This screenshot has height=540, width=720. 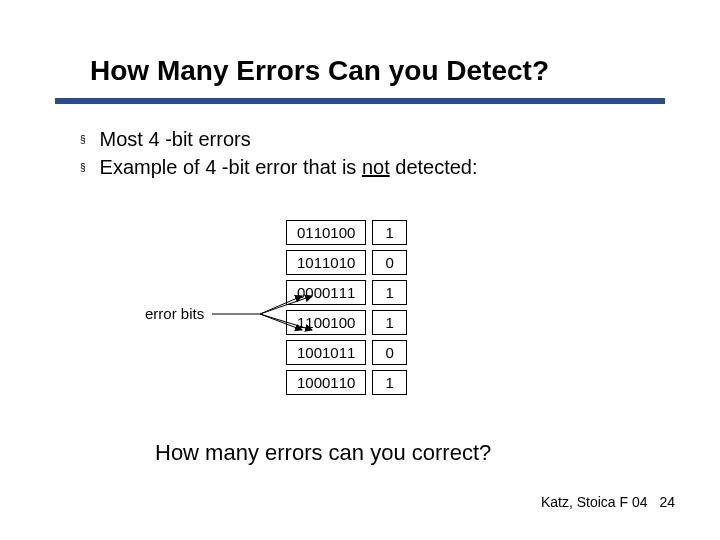 I want to click on slide-footer: Katz, Stoica F 04 24, so click(x=608, y=502).